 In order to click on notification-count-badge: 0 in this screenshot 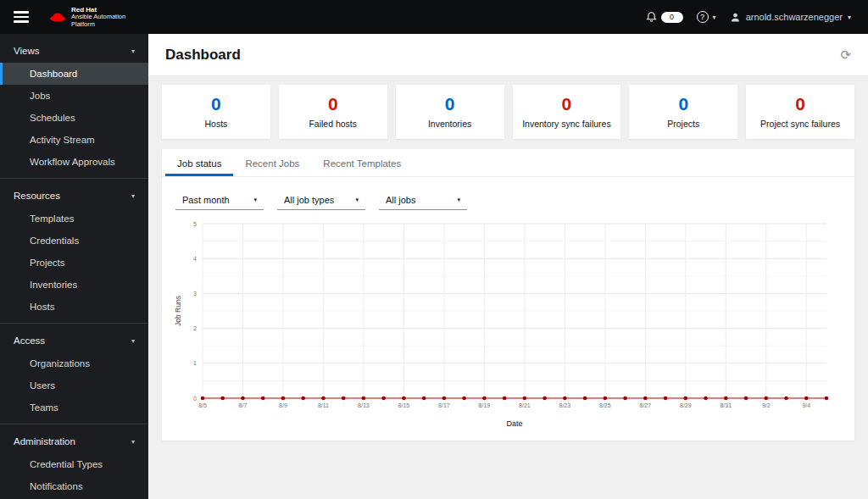, I will do `click(672, 17)`.